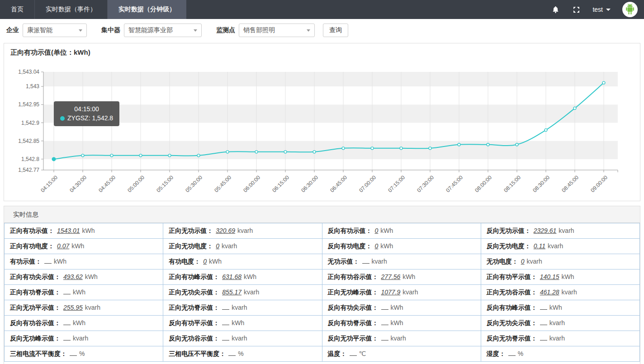 Image resolution: width=644 pixels, height=364 pixels. What do you see at coordinates (512, 338) in the screenshot?
I see `metric-label: 反向无功脊示值：` at bounding box center [512, 338].